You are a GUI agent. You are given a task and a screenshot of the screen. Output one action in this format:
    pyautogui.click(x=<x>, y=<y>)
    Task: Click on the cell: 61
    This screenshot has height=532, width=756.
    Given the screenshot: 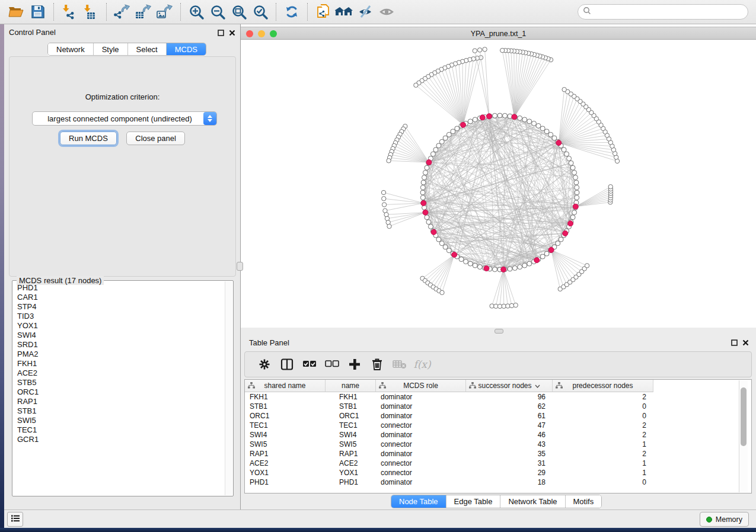 What is the action you would take?
    pyautogui.click(x=509, y=416)
    